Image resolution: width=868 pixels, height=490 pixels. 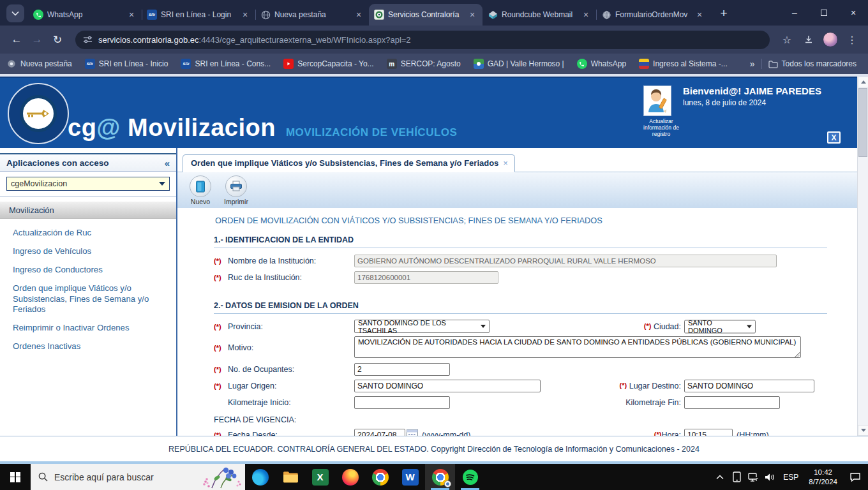 What do you see at coordinates (601, 64) in the screenshot?
I see `bookmark-item: WhatsApp` at bounding box center [601, 64].